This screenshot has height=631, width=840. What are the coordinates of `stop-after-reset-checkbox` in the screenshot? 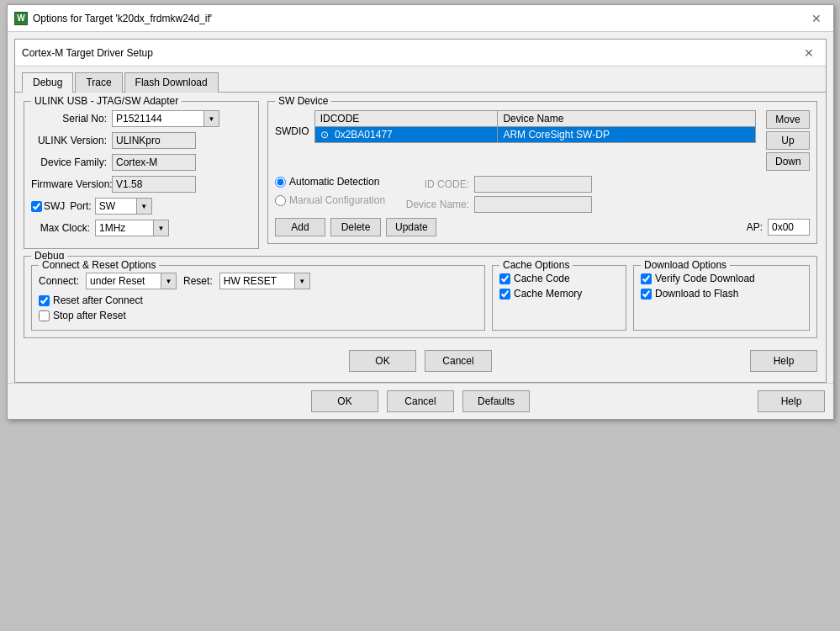 It's located at (44, 316).